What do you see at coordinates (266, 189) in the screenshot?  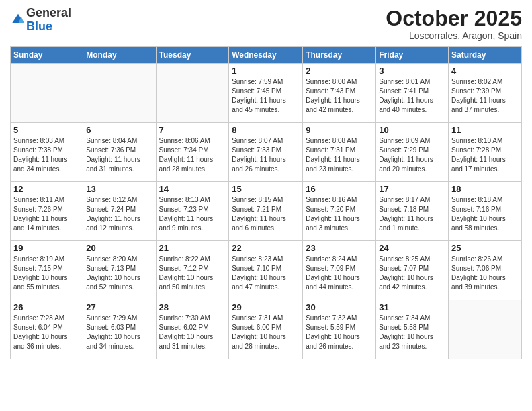 I see `day-number: 15` at bounding box center [266, 189].